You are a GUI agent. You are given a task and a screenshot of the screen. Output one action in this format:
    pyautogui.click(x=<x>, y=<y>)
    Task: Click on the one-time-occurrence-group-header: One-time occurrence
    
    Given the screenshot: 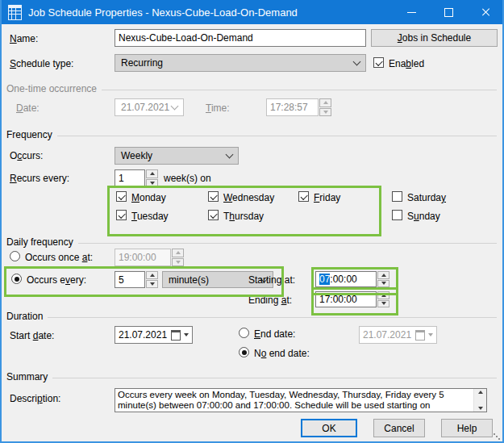 What is the action you would take?
    pyautogui.click(x=252, y=89)
    